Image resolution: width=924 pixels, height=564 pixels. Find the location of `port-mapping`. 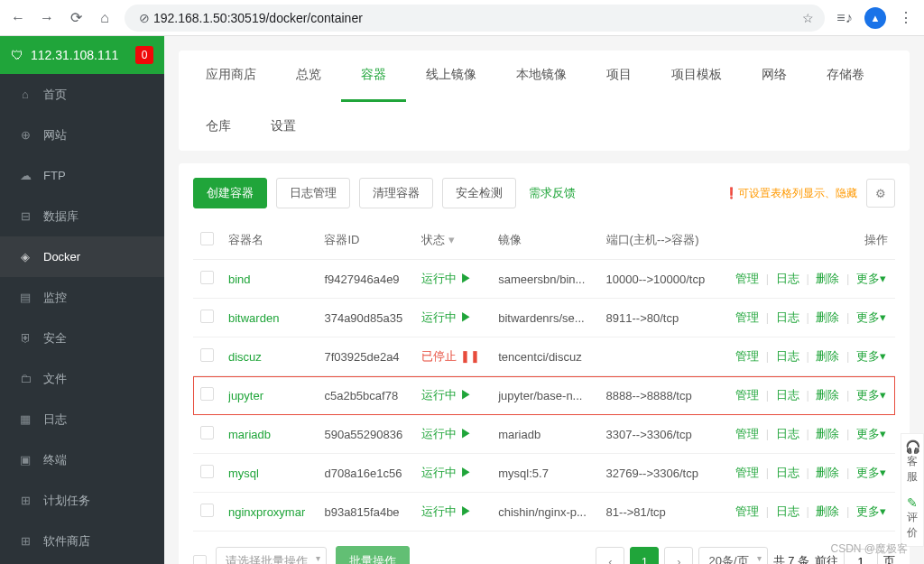

port-mapping is located at coordinates (659, 357).